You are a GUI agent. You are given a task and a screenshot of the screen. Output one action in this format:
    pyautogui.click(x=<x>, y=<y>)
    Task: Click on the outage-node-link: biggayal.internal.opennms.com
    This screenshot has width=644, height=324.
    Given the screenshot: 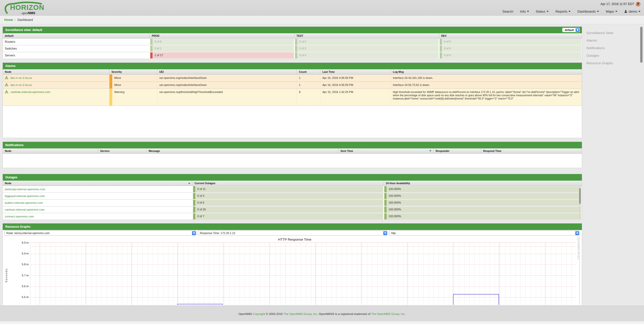 What is the action you would take?
    pyautogui.click(x=25, y=196)
    